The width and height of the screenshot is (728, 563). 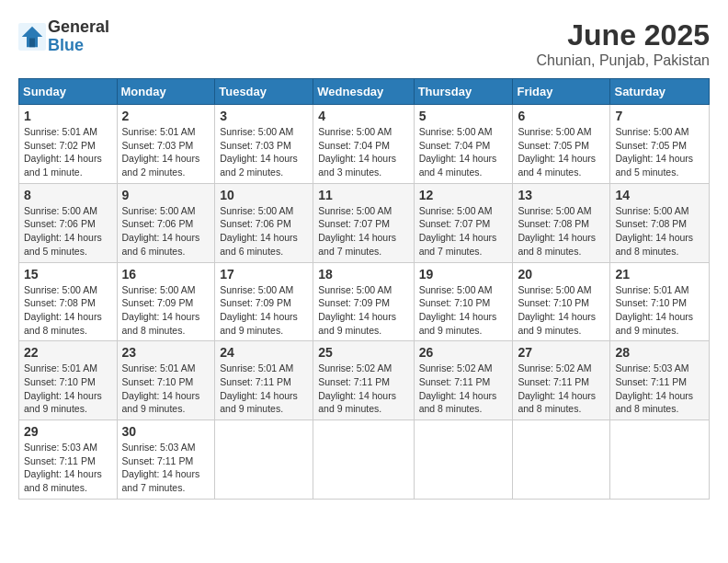 What do you see at coordinates (463, 302) in the screenshot?
I see `table-row: 19Sunrise: 5:00 AMSunset: 7:10 PMDayligh…` at bounding box center [463, 302].